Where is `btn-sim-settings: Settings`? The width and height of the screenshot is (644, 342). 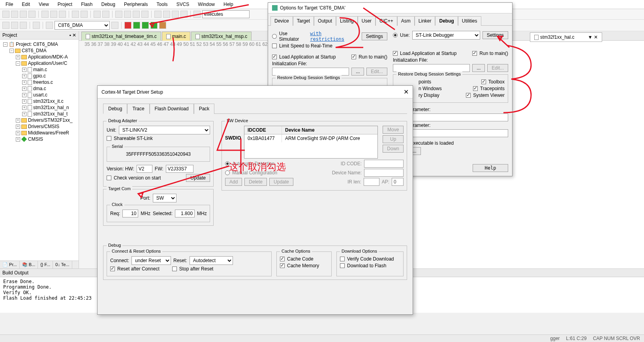
btn-sim-settings: Settings is located at coordinates (374, 36).